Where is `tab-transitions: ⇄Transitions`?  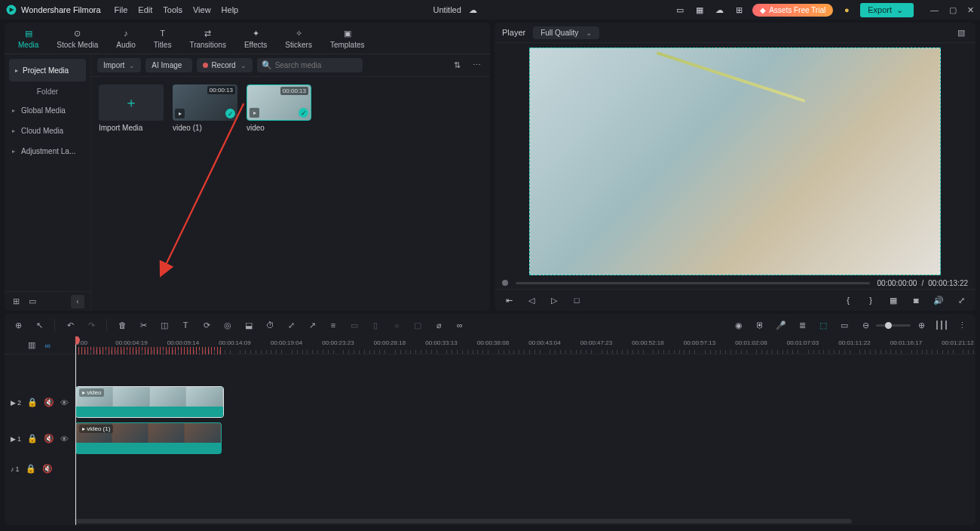
tab-transitions: ⇄Transitions is located at coordinates (208, 38).